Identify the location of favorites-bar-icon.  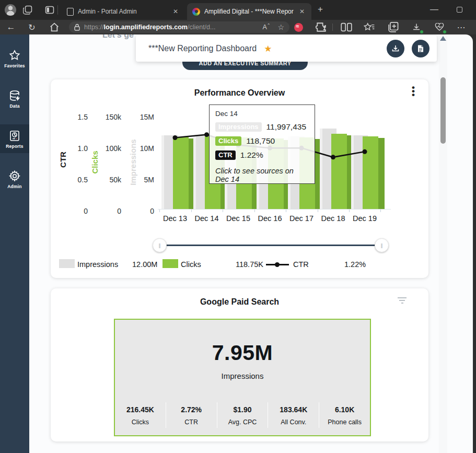
(369, 27).